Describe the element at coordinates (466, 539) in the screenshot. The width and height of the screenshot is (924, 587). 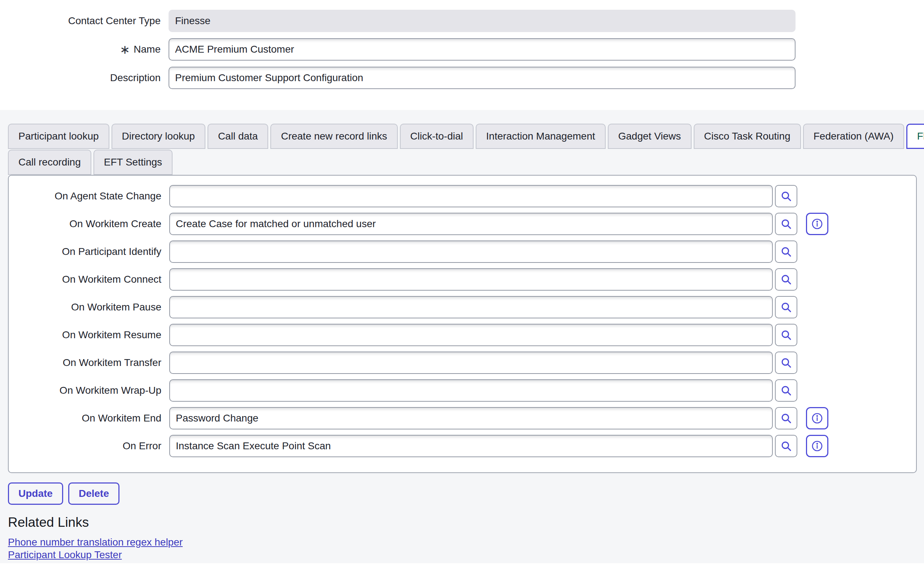
I see `related-links-section: Related Links Phone number translation r…` at that location.